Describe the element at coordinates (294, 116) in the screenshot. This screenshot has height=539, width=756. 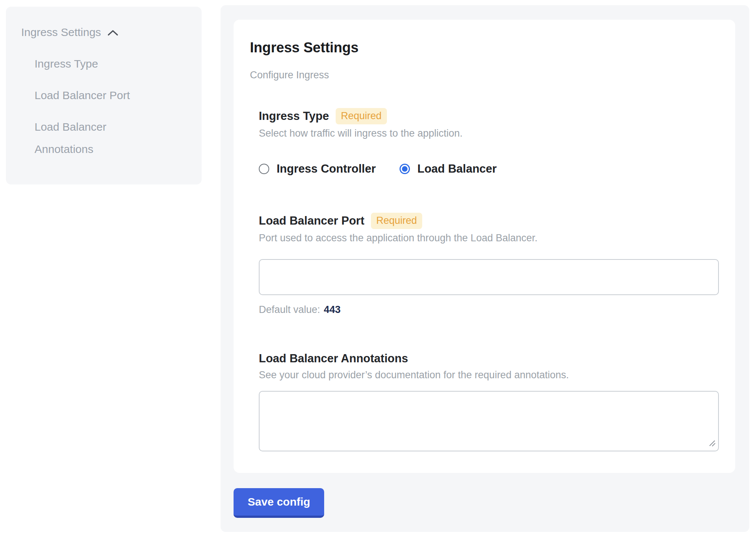
I see `ingress-type-label: Ingress Type` at that location.